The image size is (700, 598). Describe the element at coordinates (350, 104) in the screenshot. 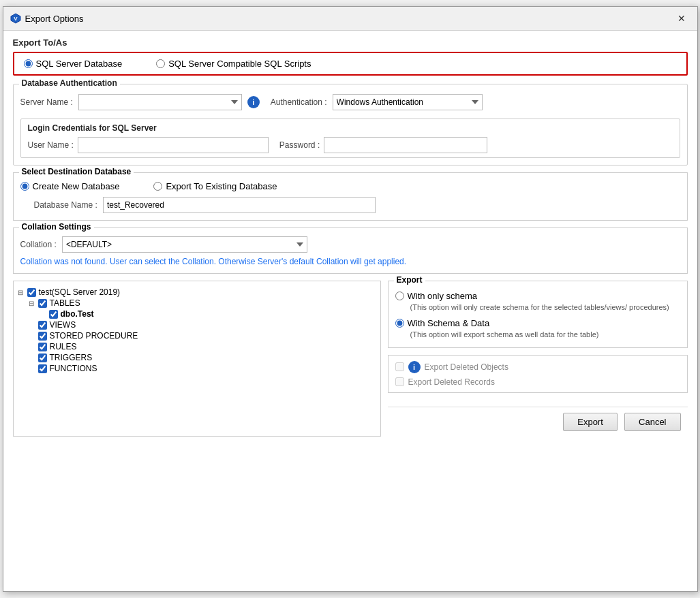

I see `db-auth-row: Server Name : i Authentication : Windows…` at that location.